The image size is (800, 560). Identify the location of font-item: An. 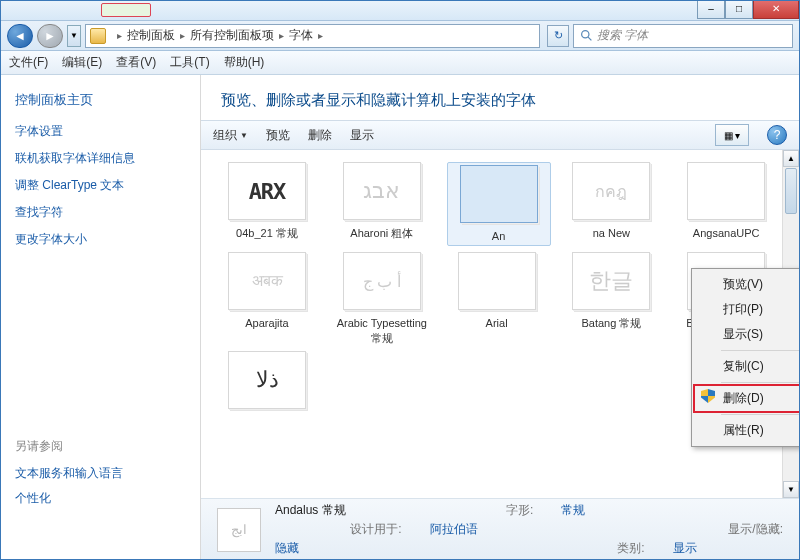
(499, 204).